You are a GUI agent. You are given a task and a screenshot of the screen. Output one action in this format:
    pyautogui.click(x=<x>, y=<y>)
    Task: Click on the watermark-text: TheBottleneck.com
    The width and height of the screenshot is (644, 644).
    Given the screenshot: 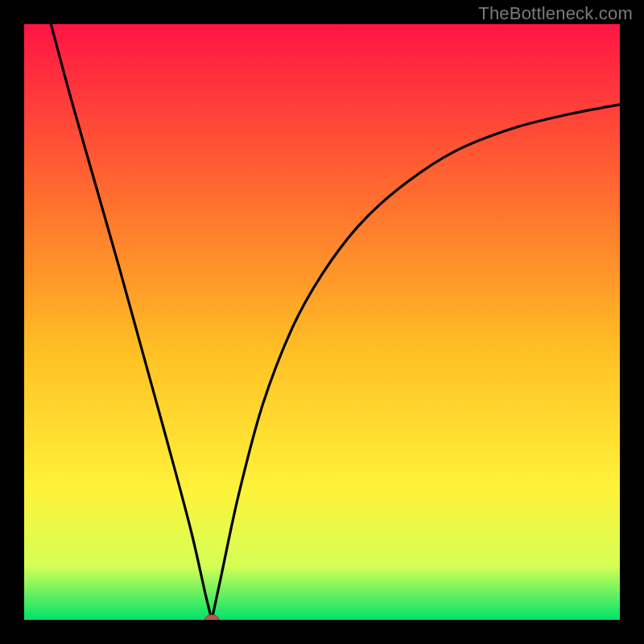 What is the action you would take?
    pyautogui.click(x=555, y=14)
    